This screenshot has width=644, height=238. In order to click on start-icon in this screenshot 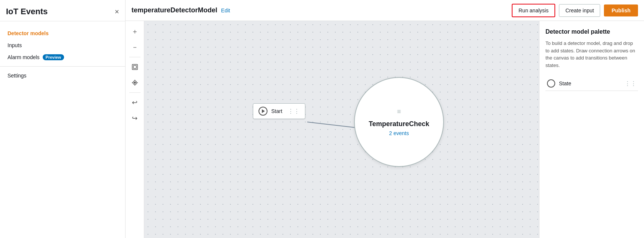, I will do `click(263, 111)`.